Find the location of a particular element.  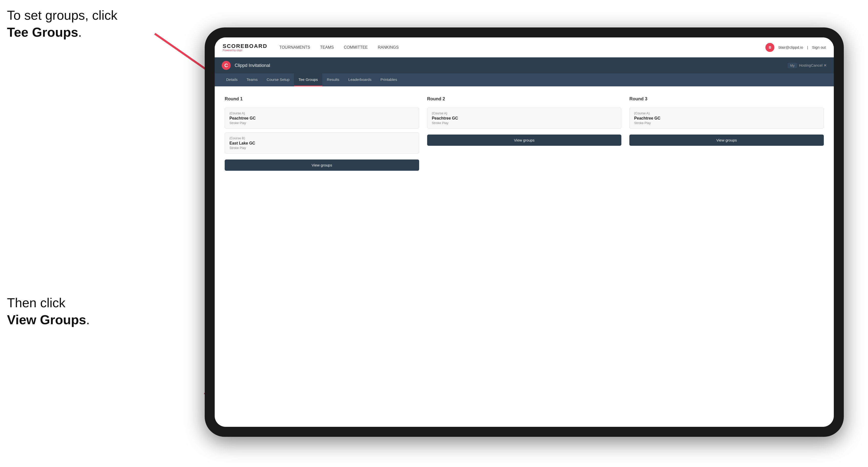

round-1-course-a-name: Peachtree GC is located at coordinates (322, 118).